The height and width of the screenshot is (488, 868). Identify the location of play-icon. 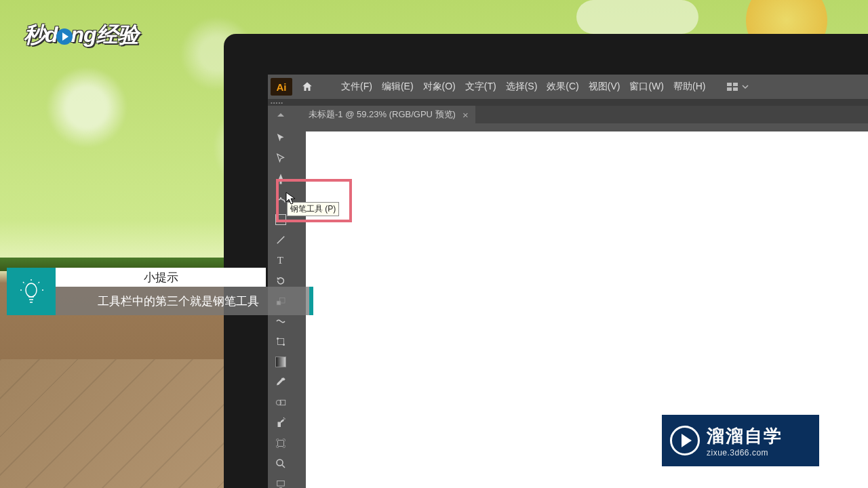
(64, 37).